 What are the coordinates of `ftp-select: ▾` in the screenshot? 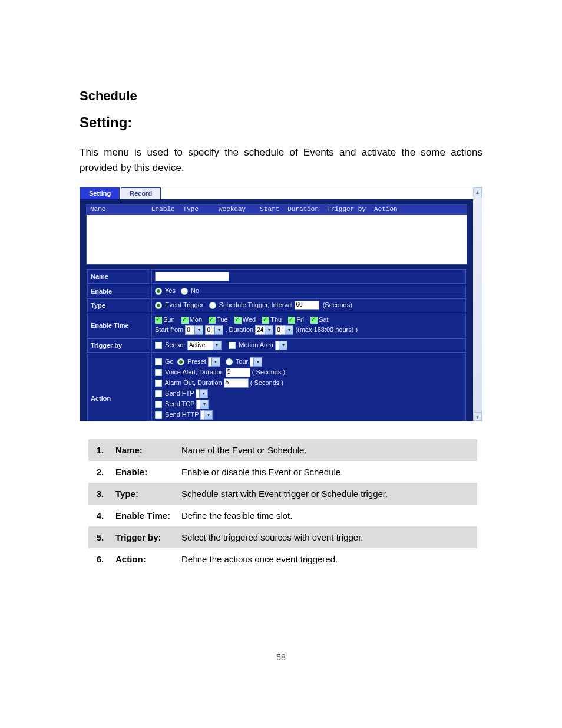 It's located at (201, 394).